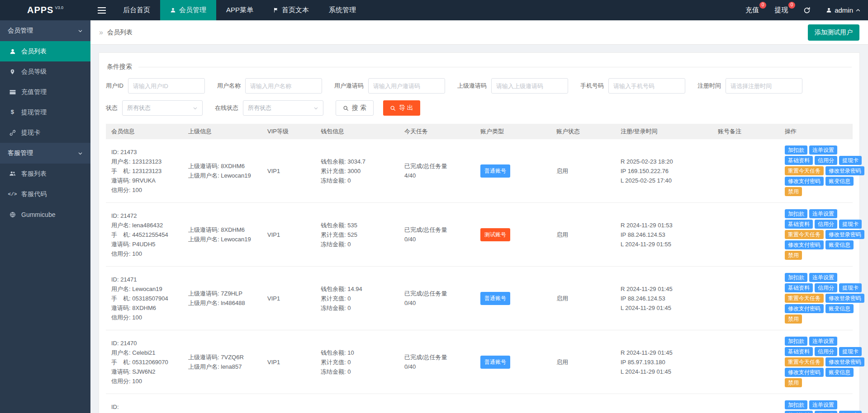 Image resolution: width=868 pixels, height=413 pixels. I want to click on breadcrumb-bar: » 会员列表 添加测试用户, so click(479, 33).